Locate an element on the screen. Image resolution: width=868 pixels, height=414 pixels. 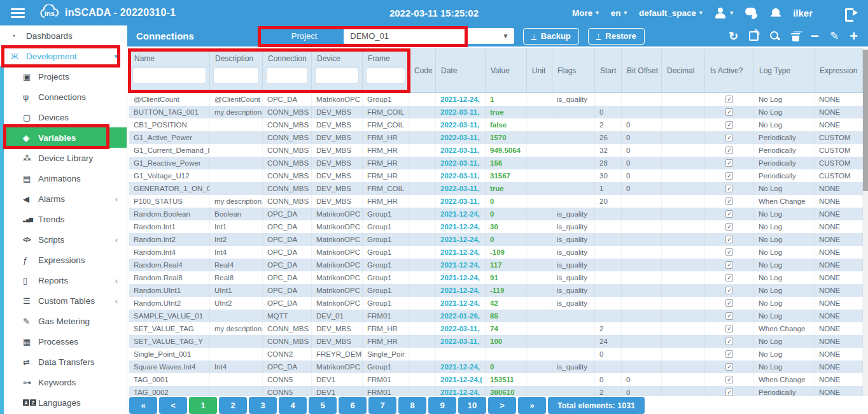
table-row: SAMPLE_VALUE_01MQTTDEV_01FRM012022-01-26… is located at coordinates (496, 316).